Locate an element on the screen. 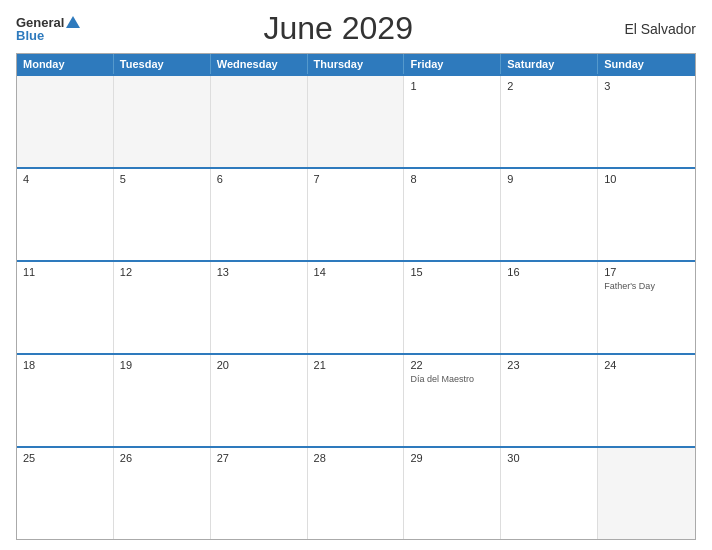 This screenshot has height=550, width=712. calendar-cell: 11 is located at coordinates (66, 308).